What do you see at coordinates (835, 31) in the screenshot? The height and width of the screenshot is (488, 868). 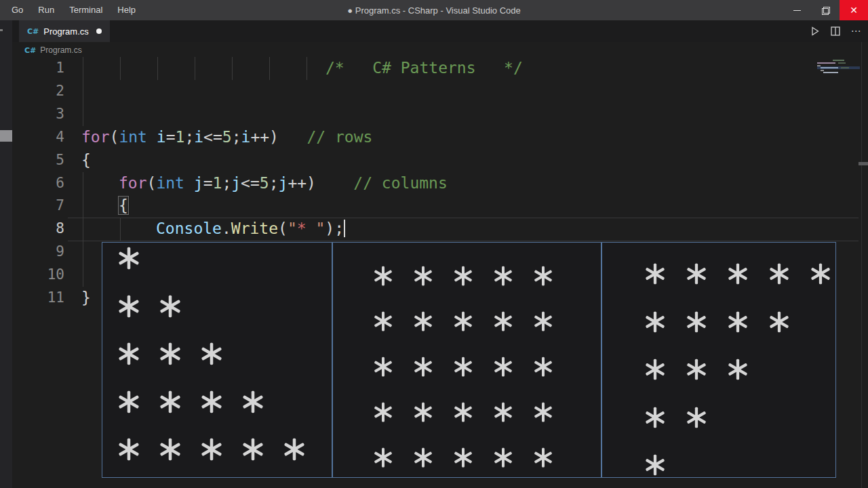 I see `split-editor-button` at bounding box center [835, 31].